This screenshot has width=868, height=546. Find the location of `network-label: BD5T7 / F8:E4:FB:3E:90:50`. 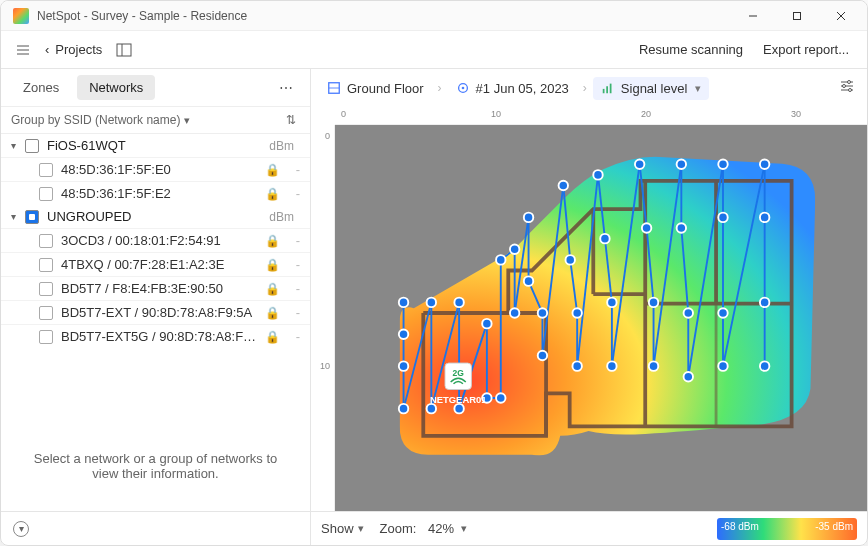

network-label: BD5T7 / F8:E4:FB:3E:90:50 is located at coordinates (160, 288).